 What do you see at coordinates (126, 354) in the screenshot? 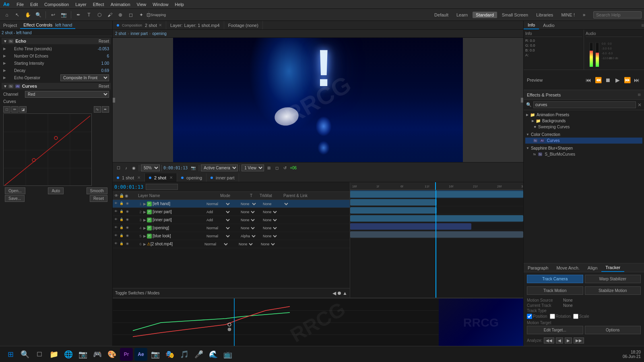
I see `taskbar-premiere-btn: Pr` at bounding box center [126, 354].